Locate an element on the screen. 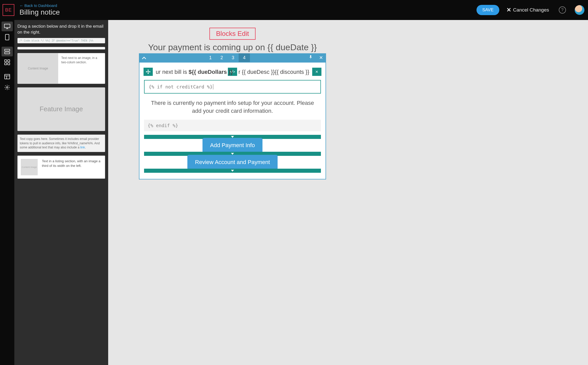 This screenshot has height=365, width=588. variant-tab-2: 2 is located at coordinates (222, 58).